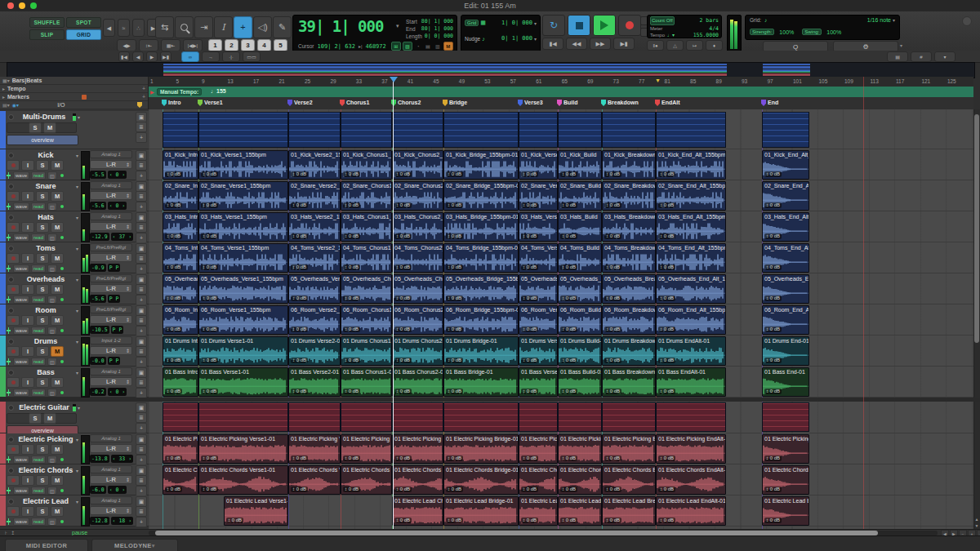 The image size is (980, 551). I want to click on track-header-multi-drums: Multi-Drums▾SMoverview▣≣+, so click(74, 131).